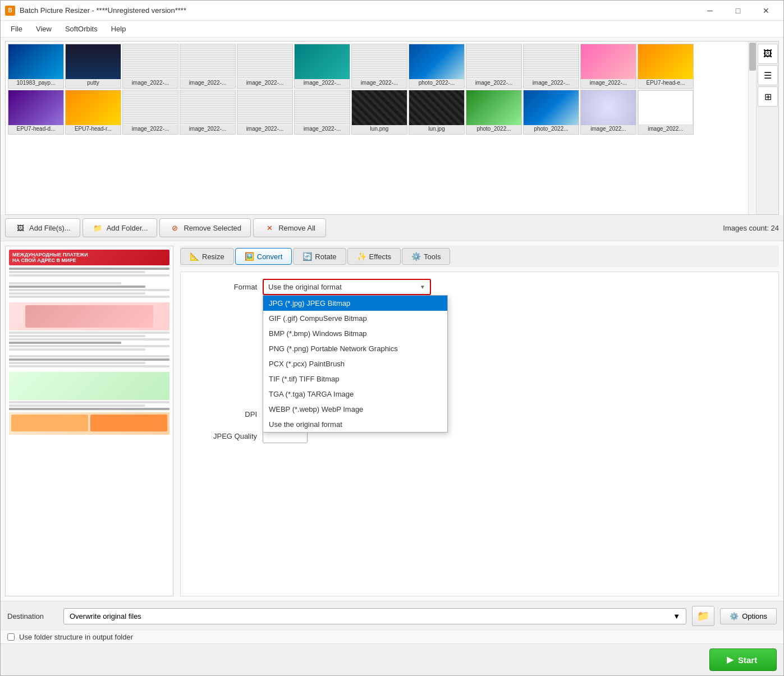 This screenshot has width=784, height=676. What do you see at coordinates (379, 129) in the screenshot?
I see `thumb-name-18: lun.png` at bounding box center [379, 129].